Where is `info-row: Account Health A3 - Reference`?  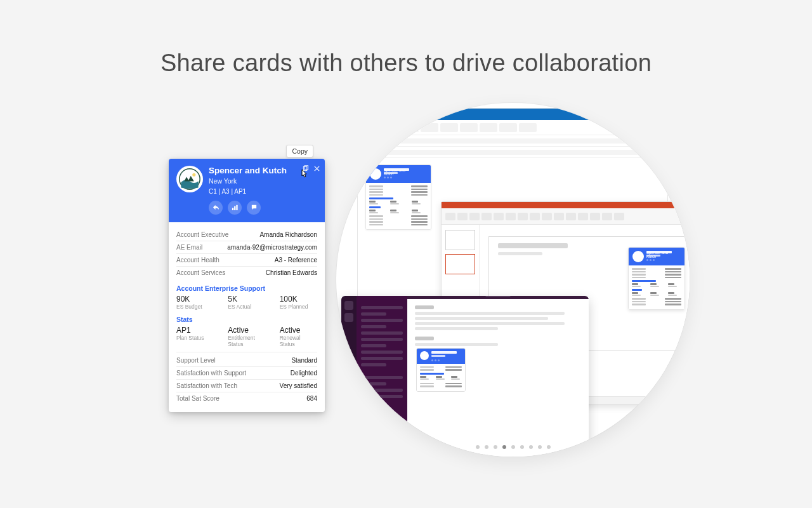 info-row: Account Health A3 - Reference is located at coordinates (247, 260).